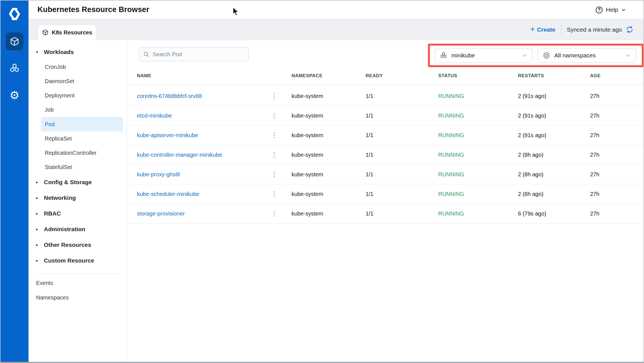  What do you see at coordinates (546, 55) in the screenshot?
I see `namespace-hexagon-icon` at bounding box center [546, 55].